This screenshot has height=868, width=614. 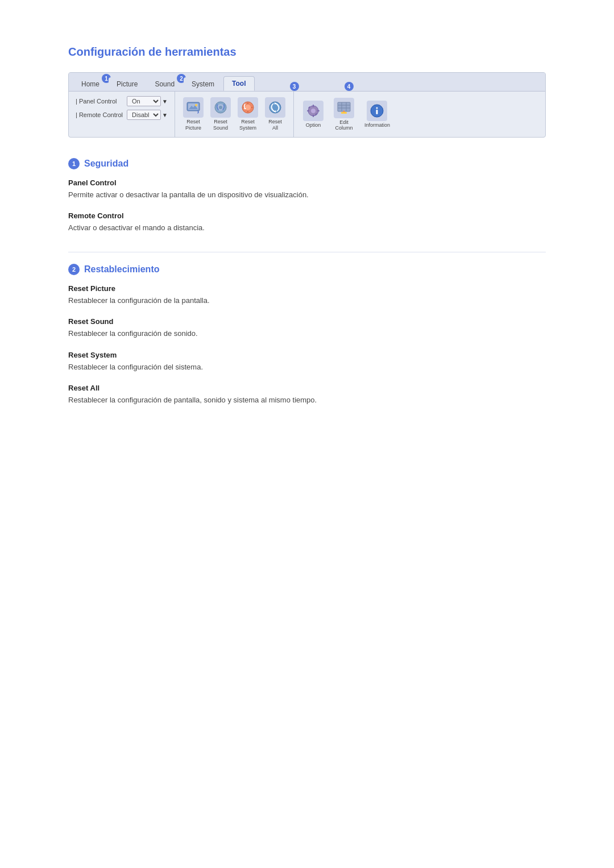 What do you see at coordinates (101, 115) in the screenshot?
I see `remote-control-label: | Remote Control` at bounding box center [101, 115].